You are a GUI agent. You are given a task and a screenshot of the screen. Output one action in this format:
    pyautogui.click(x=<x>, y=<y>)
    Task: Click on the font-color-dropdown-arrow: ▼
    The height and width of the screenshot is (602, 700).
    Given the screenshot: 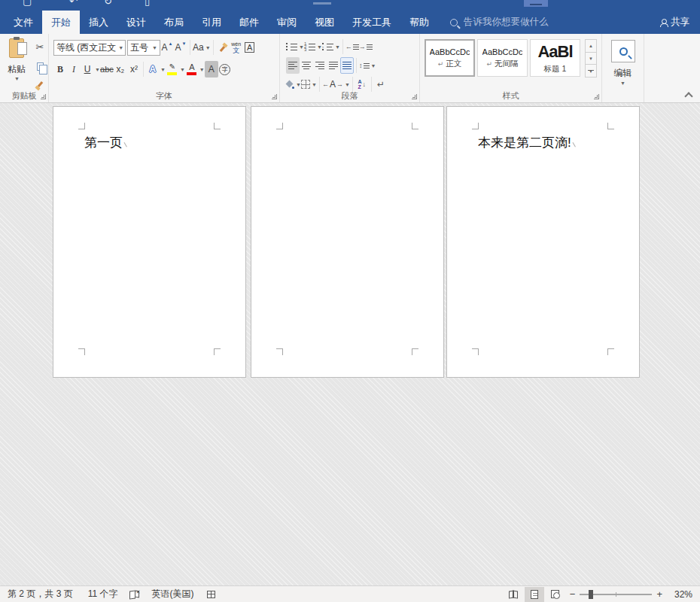 What is the action you would take?
    pyautogui.click(x=202, y=69)
    